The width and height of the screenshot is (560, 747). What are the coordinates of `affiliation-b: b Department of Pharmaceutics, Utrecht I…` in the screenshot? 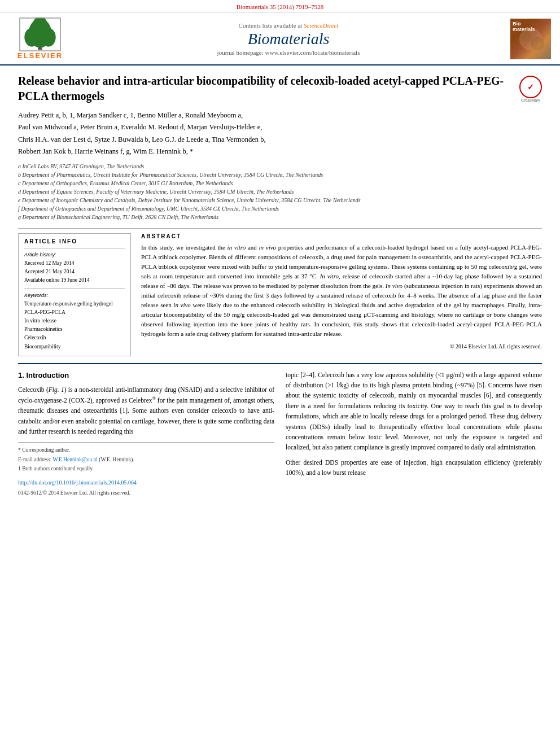 It's located at (280, 175).